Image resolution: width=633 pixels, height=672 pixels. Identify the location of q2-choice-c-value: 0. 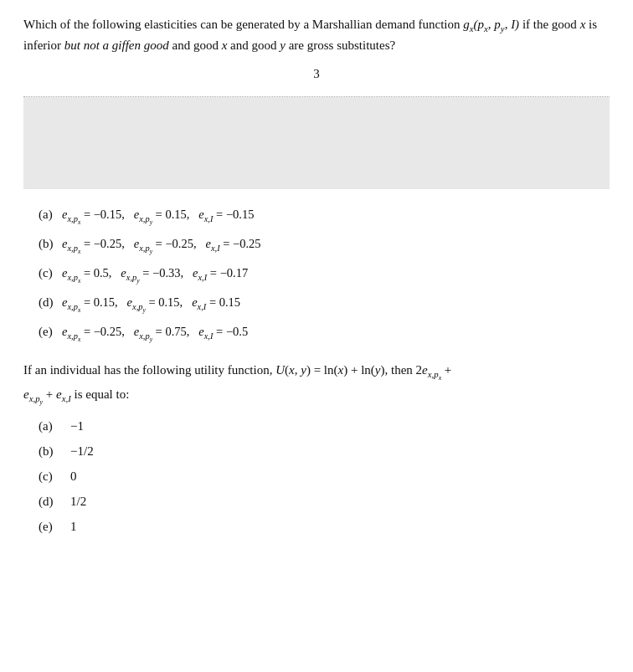
(74, 476).